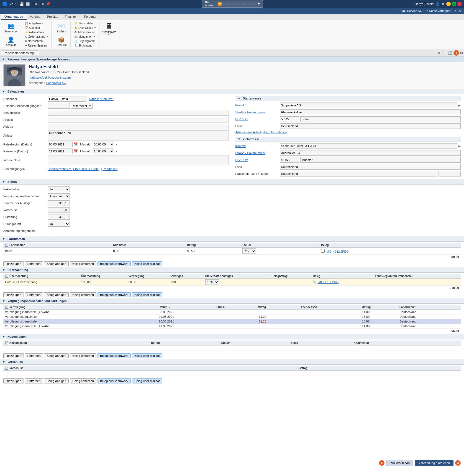 The height and width of the screenshot is (476, 464). Describe the element at coordinates (95, 28) in the screenshot. I see `openscope-dropdown: ▼` at that location.